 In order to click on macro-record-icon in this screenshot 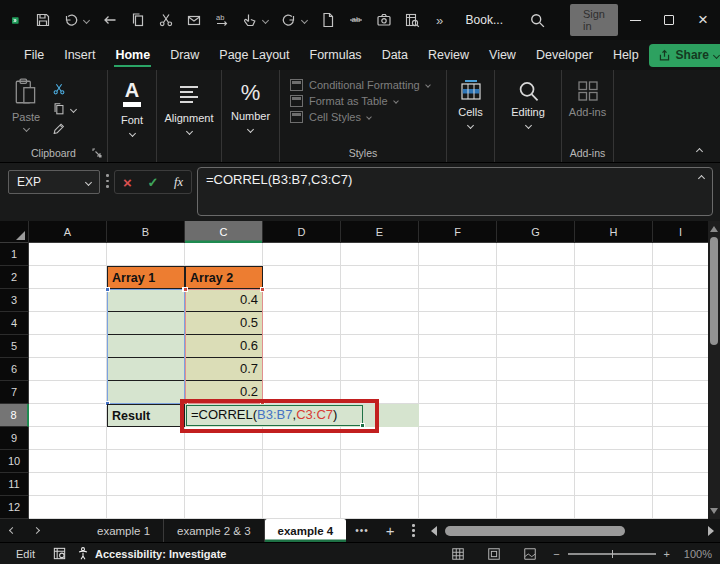, I will do `click(60, 554)`.